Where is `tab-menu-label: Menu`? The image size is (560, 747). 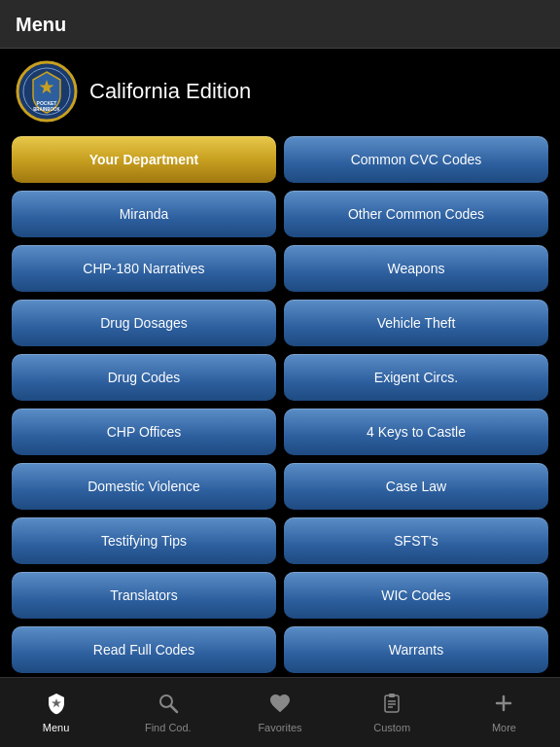 tab-menu-label: Menu is located at coordinates (56, 728).